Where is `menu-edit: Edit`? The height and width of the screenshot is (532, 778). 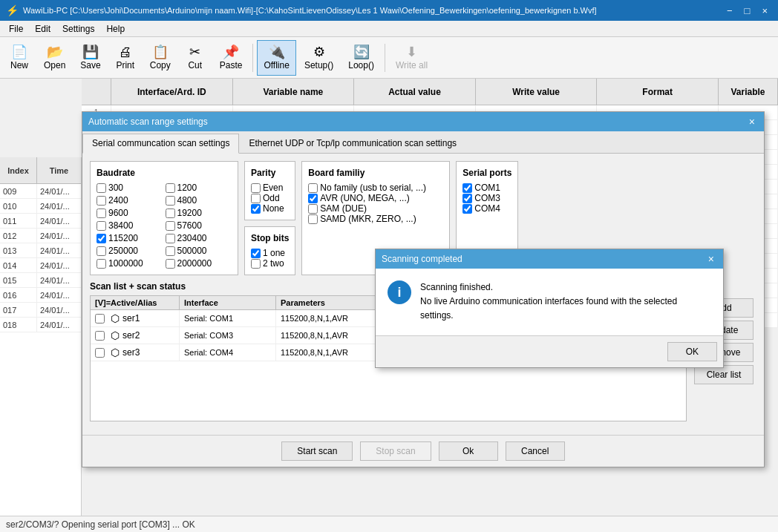
menu-edit: Edit is located at coordinates (43, 29).